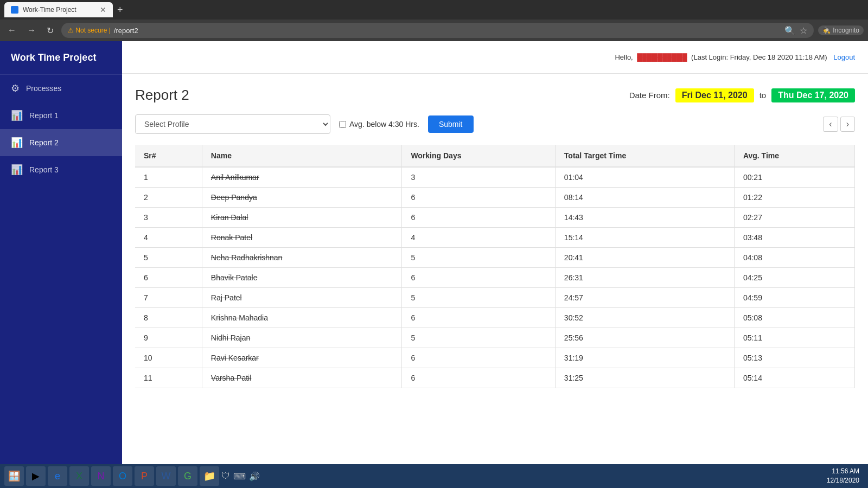 Image resolution: width=868 pixels, height=488 pixels. What do you see at coordinates (166, 476) in the screenshot?
I see `taskbar-word-icon: W` at bounding box center [166, 476].